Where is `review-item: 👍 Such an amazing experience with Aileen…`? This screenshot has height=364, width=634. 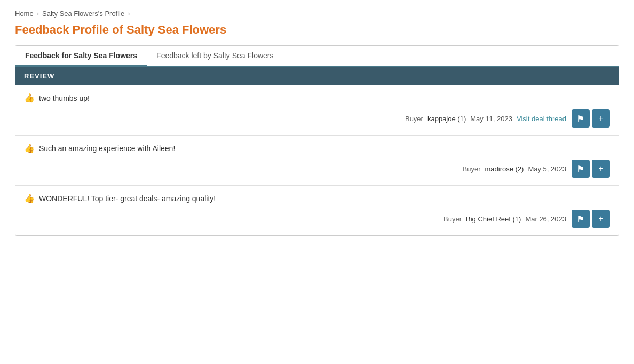 review-item: 👍 Such an amazing experience with Aileen… is located at coordinates (317, 161).